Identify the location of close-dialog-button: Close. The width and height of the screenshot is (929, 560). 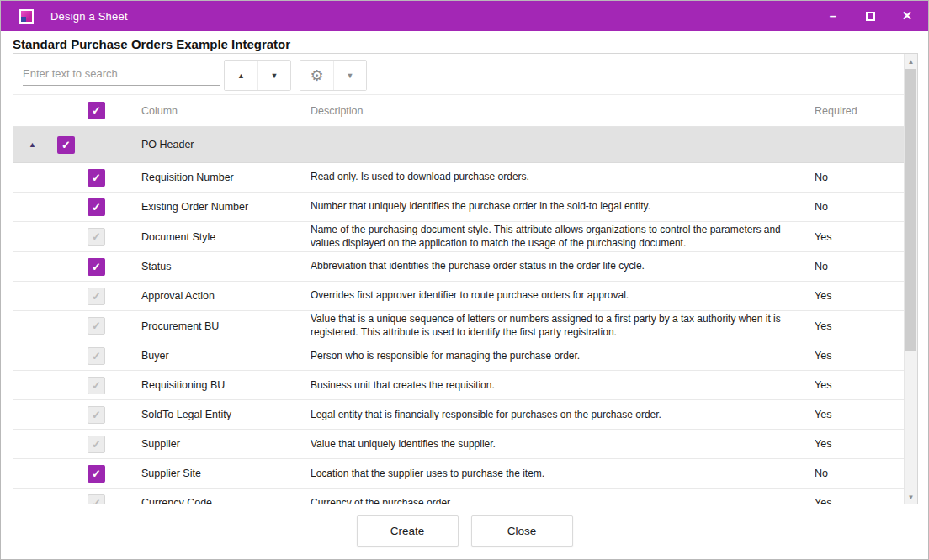
(522, 531).